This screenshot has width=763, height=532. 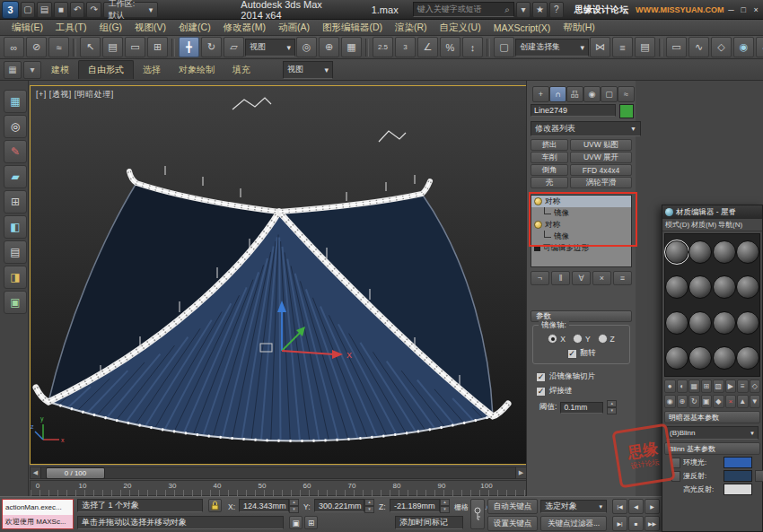 What do you see at coordinates (382, 47) in the screenshot?
I see `snap-25-button: 2.5` at bounding box center [382, 47].